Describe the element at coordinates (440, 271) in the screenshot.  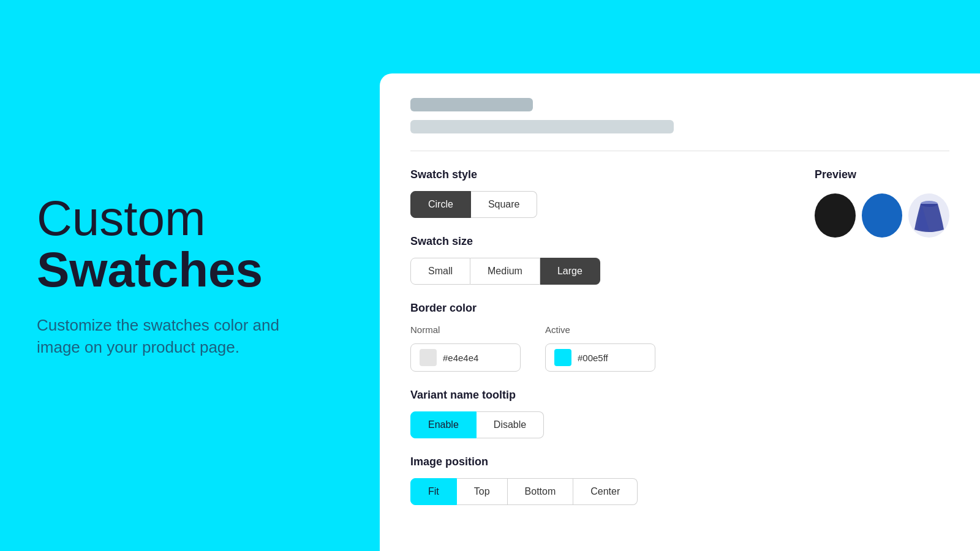
I see `swatch-size-small-button: Small` at that location.